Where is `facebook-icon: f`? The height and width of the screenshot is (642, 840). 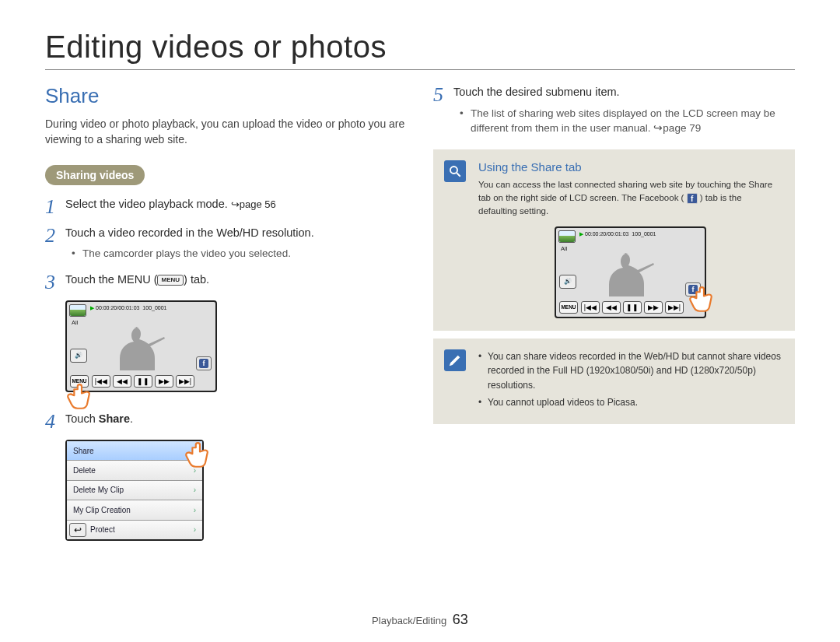
facebook-icon: f is located at coordinates (692, 198).